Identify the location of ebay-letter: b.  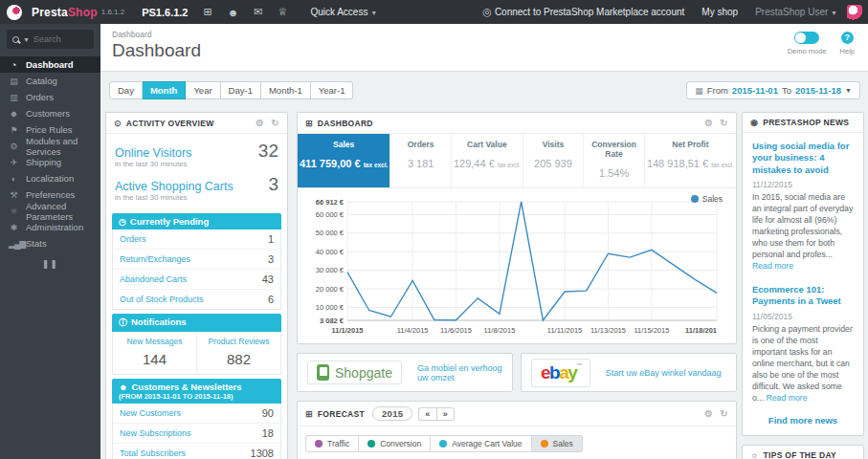
(554, 373).